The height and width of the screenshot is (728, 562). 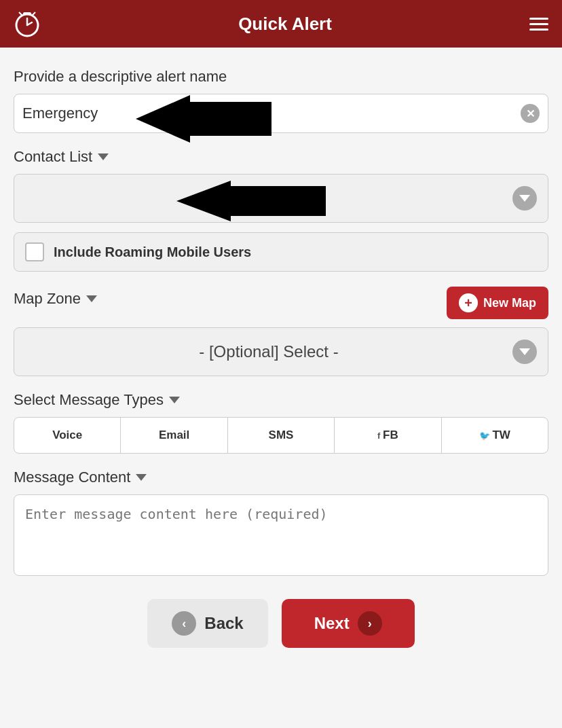 I want to click on back-button: ‹ Back, so click(x=208, y=623).